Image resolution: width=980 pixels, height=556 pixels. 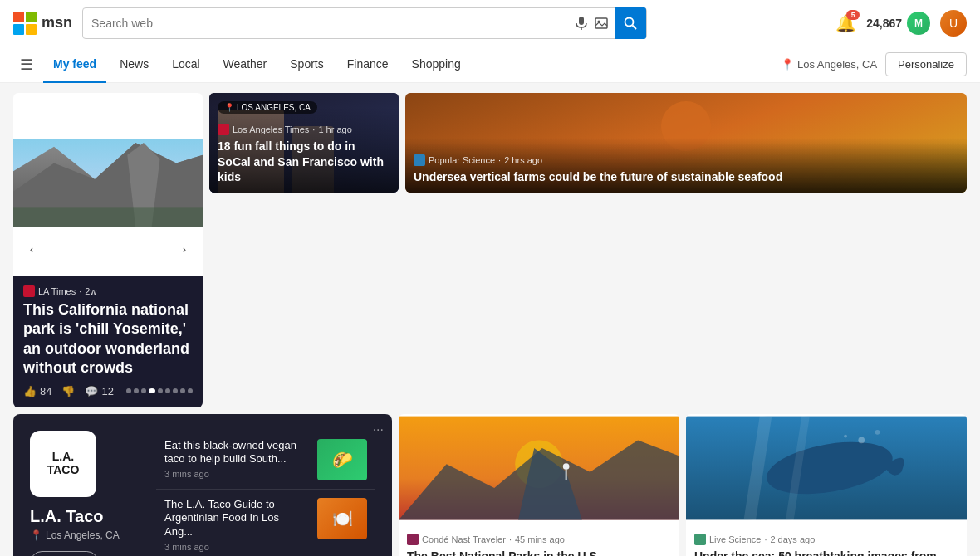 What do you see at coordinates (919, 23) in the screenshot?
I see `rewards-icon: M` at bounding box center [919, 23].